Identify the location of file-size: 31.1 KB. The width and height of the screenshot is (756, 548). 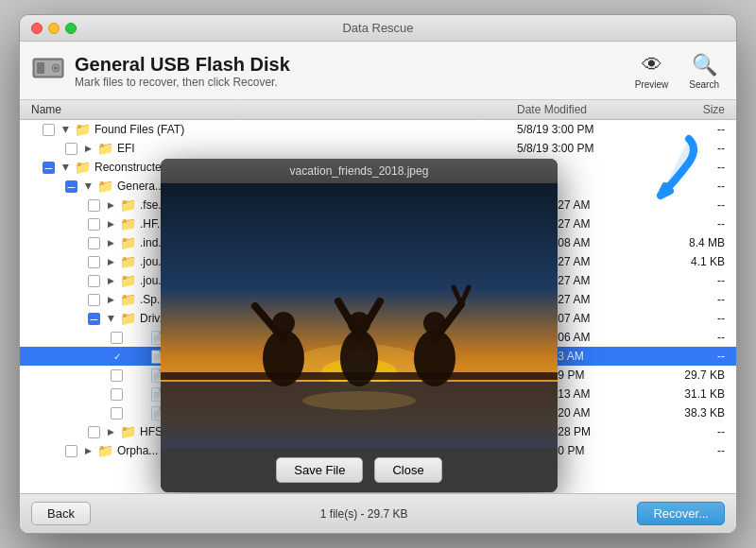
(692, 394).